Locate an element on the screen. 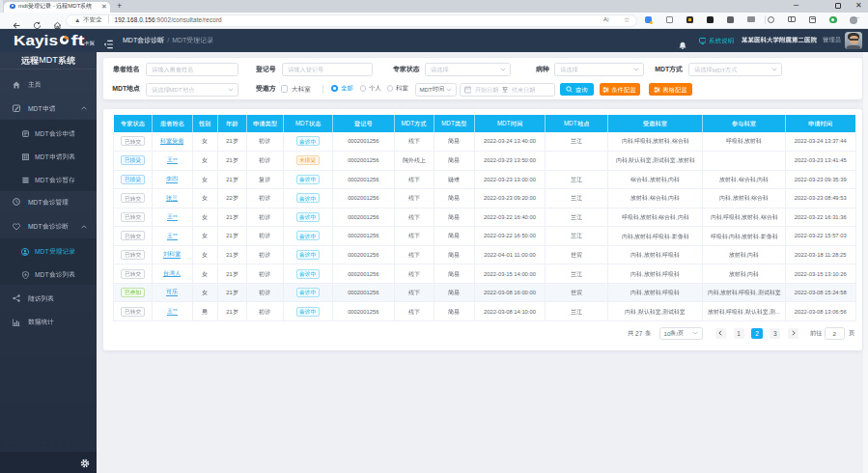  svg-text: Kayis is located at coordinates (36, 41).